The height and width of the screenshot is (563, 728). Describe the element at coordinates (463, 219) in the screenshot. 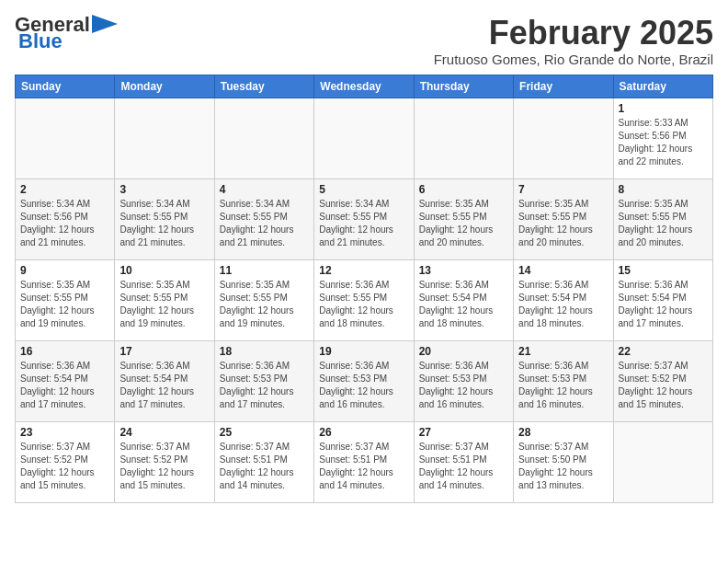

I see `calendar-day-cell: 6Sunrise: 5:35 AM Sunset: 5:55 PM Daylig…` at that location.